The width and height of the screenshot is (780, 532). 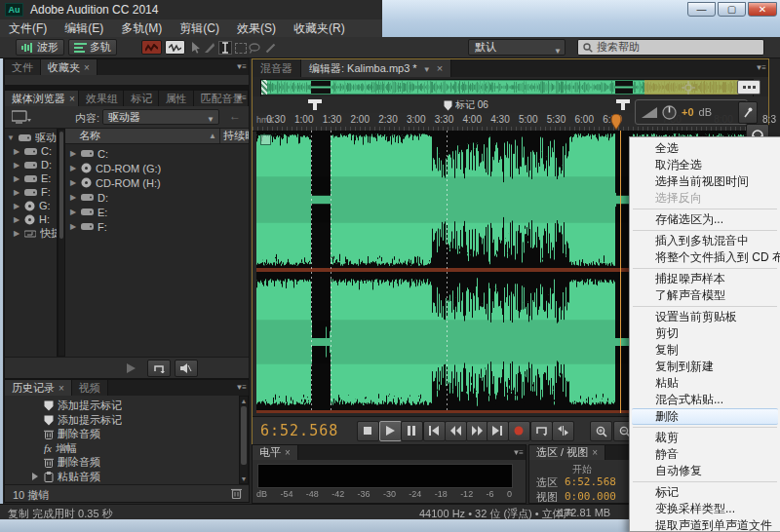 I want to click on trim-button, so click(x=564, y=431).